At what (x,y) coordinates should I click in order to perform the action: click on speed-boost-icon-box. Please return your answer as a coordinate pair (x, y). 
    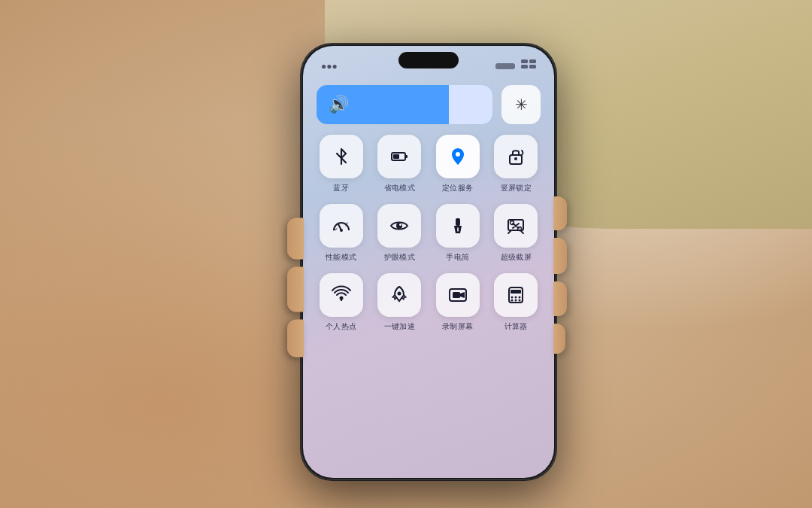
    Looking at the image, I should click on (399, 295).